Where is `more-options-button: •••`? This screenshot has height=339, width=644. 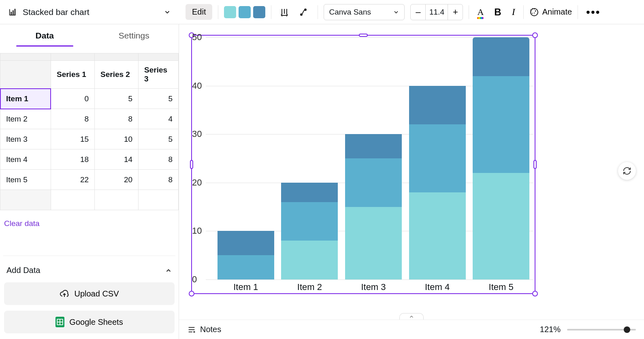 more-options-button: ••• is located at coordinates (593, 12).